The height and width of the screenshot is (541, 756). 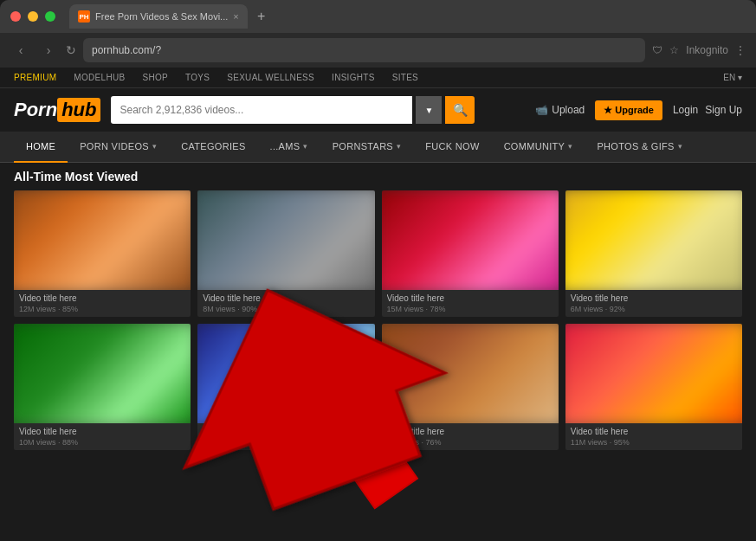 What do you see at coordinates (378, 177) in the screenshot?
I see `section-title: All-Time Most Viewed` at bounding box center [378, 177].